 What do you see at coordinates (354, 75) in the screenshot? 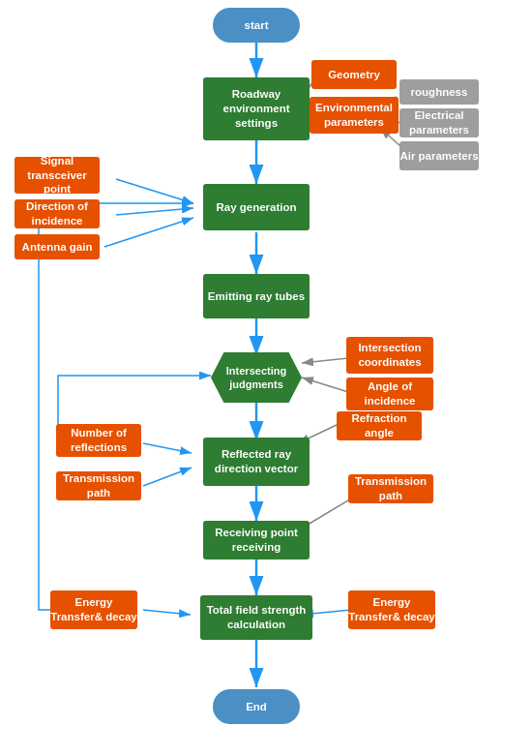
I see `geometry-node: Geometry` at bounding box center [354, 75].